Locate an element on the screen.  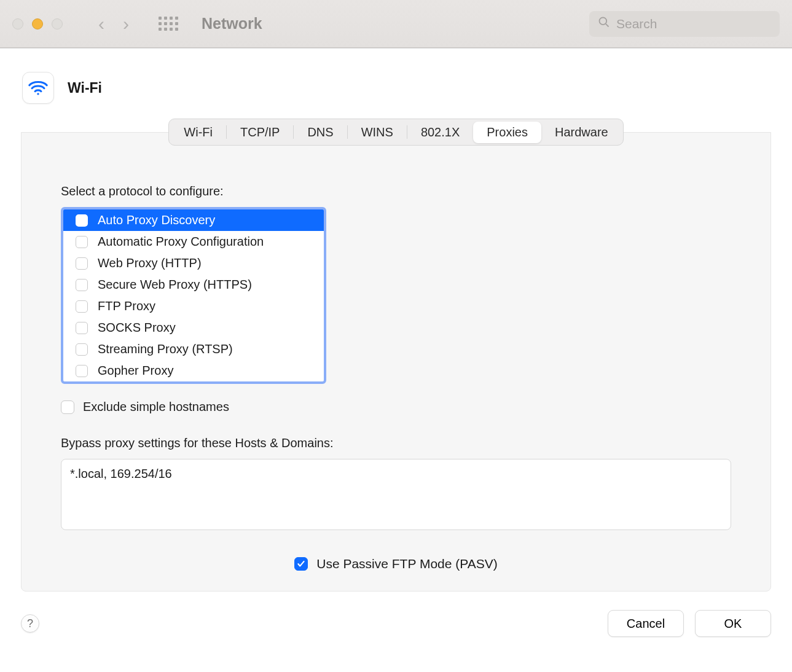
passive-ftp-checkbox is located at coordinates (301, 564).